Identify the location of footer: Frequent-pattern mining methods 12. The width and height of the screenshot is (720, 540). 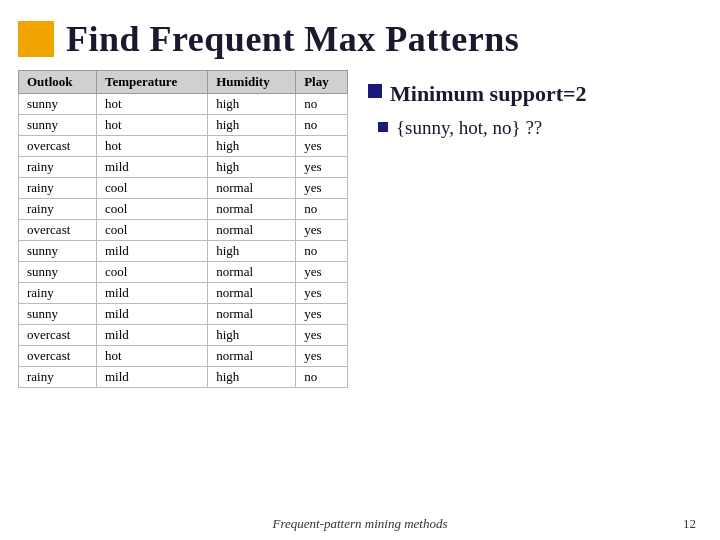
(360, 524).